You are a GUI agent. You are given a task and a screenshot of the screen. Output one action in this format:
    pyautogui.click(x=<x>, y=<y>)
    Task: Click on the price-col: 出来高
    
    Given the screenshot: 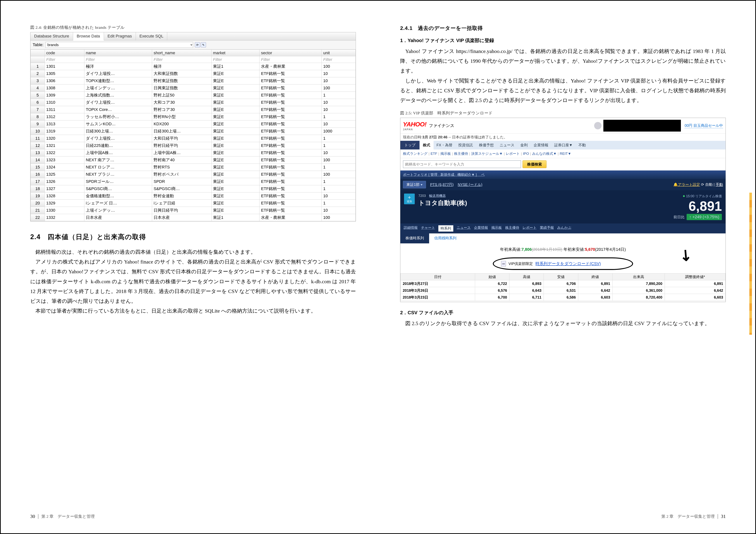 What is the action you would take?
    pyautogui.click(x=639, y=277)
    